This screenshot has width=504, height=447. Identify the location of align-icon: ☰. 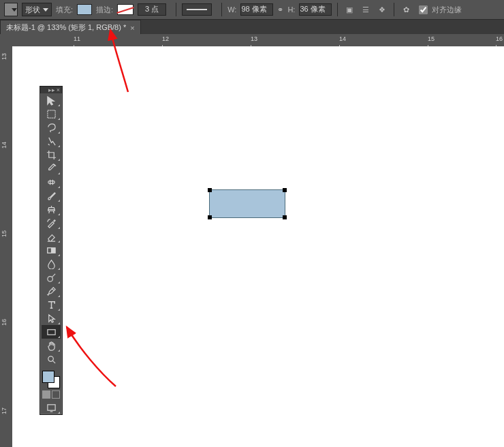
(366, 10).